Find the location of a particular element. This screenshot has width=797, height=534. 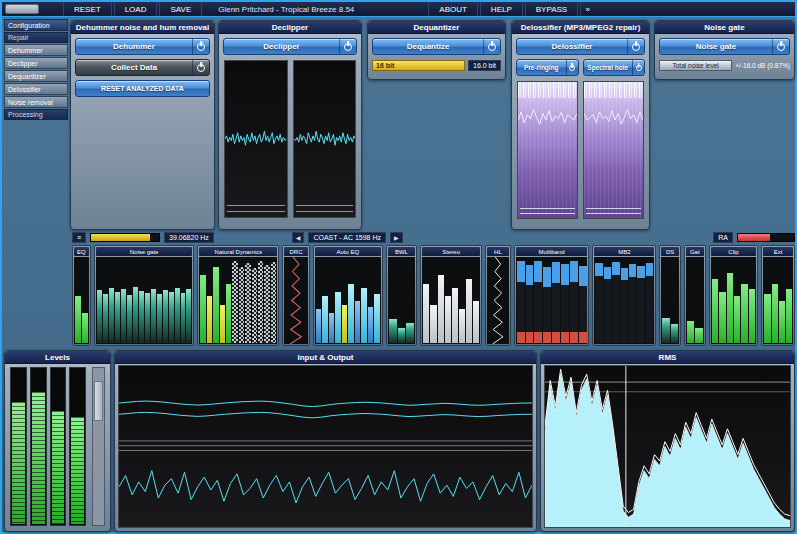

module-label: Clip is located at coordinates (734, 252).